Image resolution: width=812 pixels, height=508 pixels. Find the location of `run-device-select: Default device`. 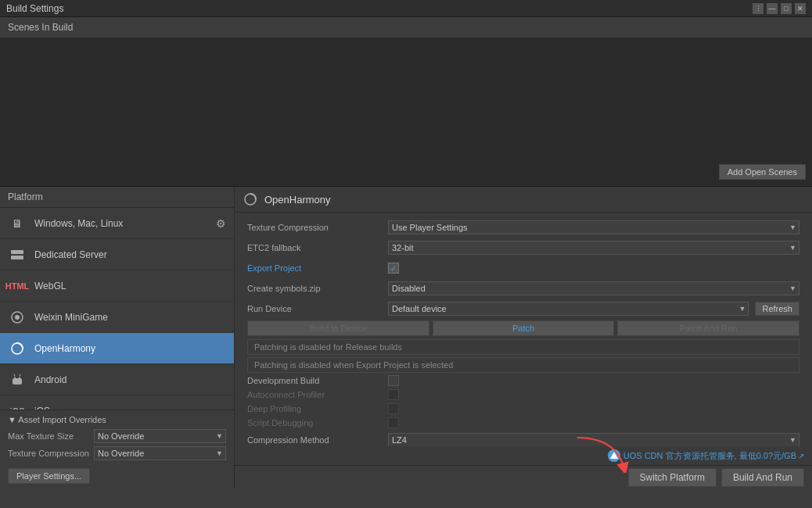

run-device-select: Default device is located at coordinates (568, 309).